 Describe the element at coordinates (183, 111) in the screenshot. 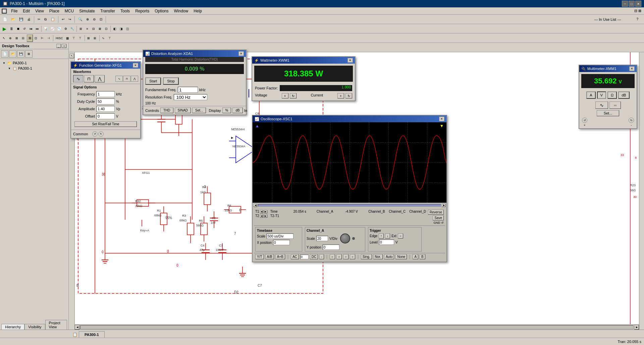

I see `da-sinad-btn: SINAD` at that location.